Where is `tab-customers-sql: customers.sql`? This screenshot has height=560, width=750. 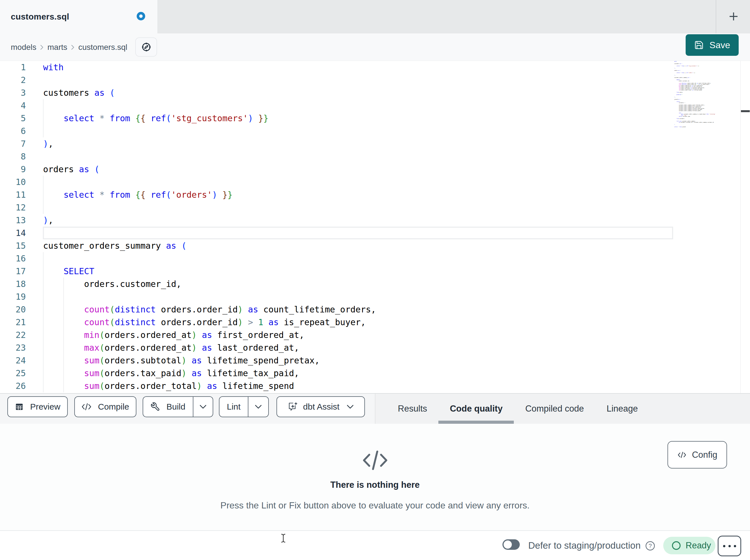 tab-customers-sql: customers.sql is located at coordinates (79, 17).